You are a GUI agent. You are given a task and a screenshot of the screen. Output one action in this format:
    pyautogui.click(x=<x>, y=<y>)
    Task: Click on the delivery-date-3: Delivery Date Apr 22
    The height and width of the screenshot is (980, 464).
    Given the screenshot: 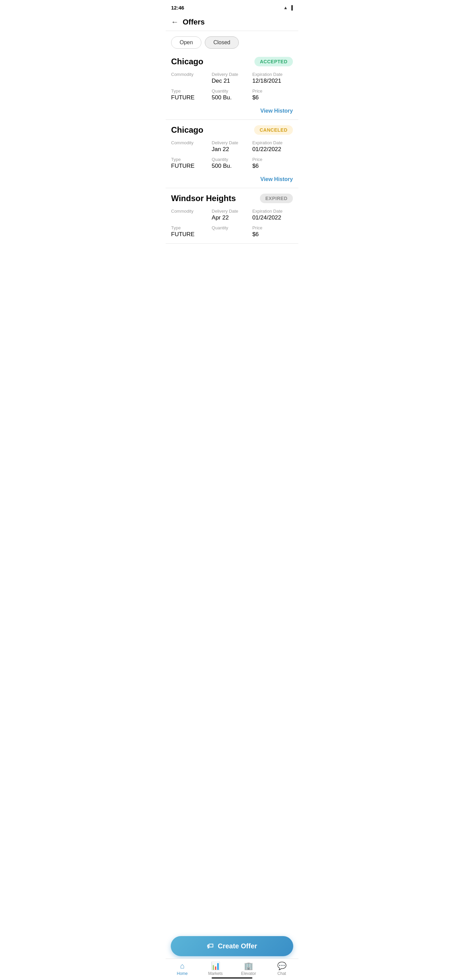 What is the action you would take?
    pyautogui.click(x=232, y=215)
    